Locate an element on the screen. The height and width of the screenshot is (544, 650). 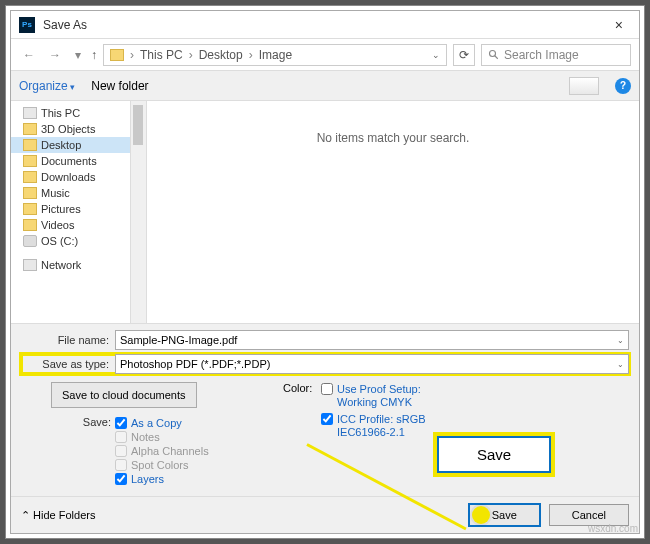
spot-checkbox is located at coordinates (121, 465).